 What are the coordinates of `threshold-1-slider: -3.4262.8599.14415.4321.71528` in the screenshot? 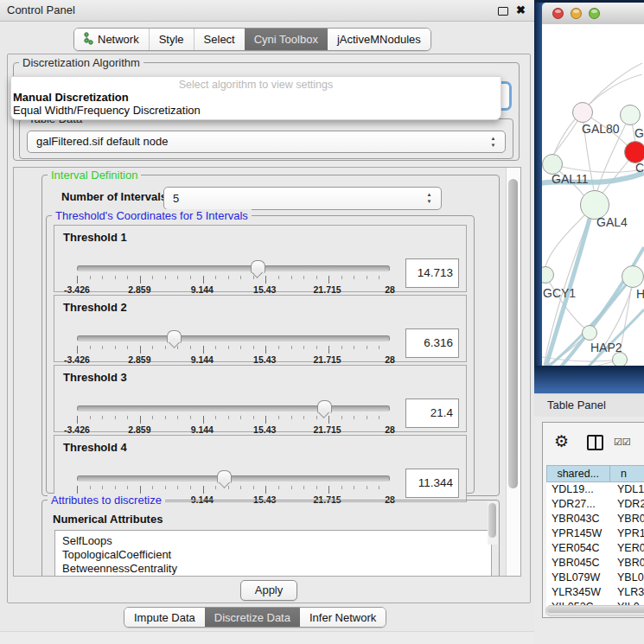 It's located at (233, 277).